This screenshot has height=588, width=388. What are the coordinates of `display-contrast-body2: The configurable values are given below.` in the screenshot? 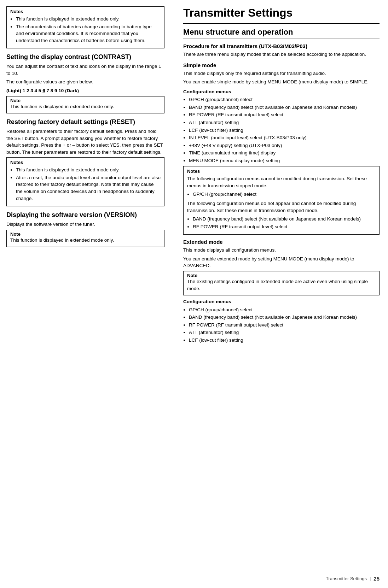 It's located at (86, 82).